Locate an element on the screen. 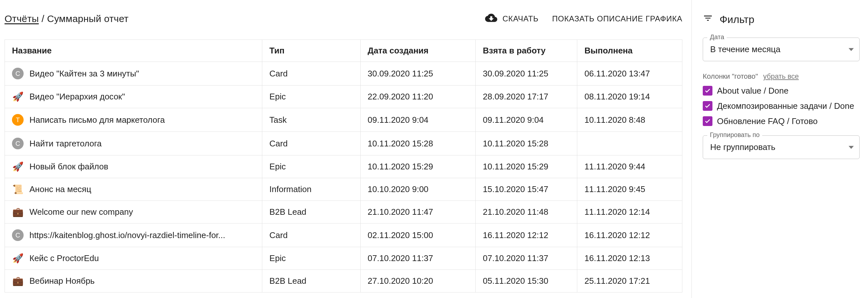  task-avatar-icon: Т is located at coordinates (18, 120).